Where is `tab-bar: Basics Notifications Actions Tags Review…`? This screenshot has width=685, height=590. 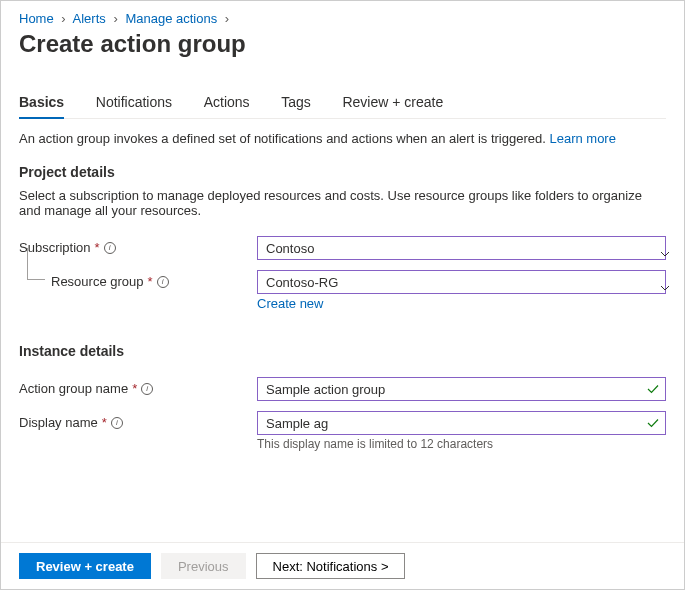 tab-bar: Basics Notifications Actions Tags Review… is located at coordinates (342, 104).